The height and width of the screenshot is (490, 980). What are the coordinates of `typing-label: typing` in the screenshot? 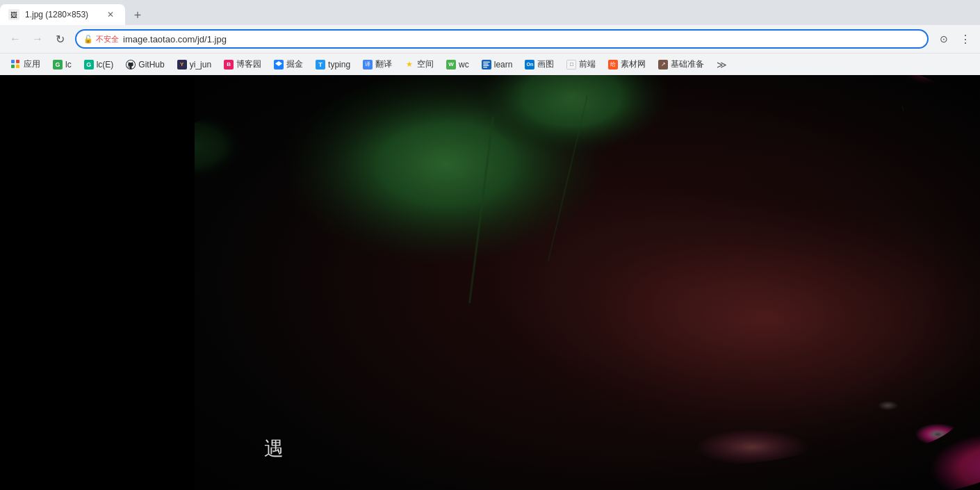 It's located at (339, 65).